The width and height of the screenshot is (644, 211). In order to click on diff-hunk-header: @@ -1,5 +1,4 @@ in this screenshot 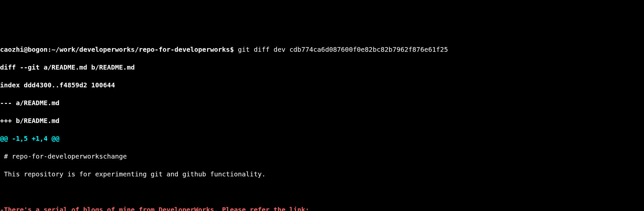, I will do `click(322, 138)`.